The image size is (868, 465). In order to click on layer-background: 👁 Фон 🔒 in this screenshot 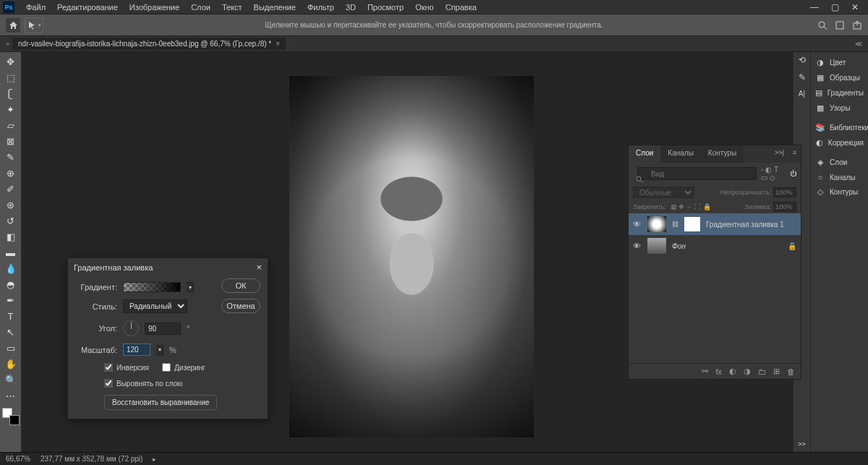, I will do `click(715, 246)`.